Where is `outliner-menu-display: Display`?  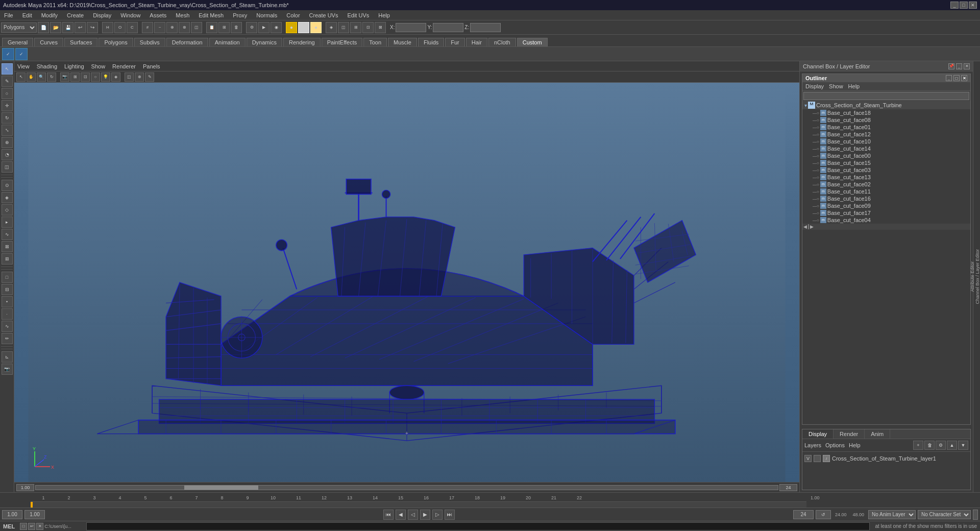 outliner-menu-display: Display is located at coordinates (815, 86).